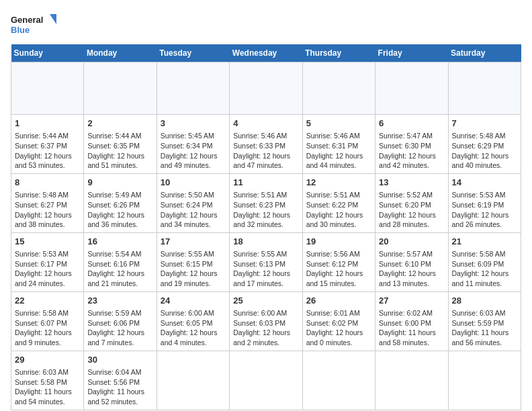  Describe the element at coordinates (266, 54) in the screenshot. I see `column-header-wednesday: Wednesday` at that location.